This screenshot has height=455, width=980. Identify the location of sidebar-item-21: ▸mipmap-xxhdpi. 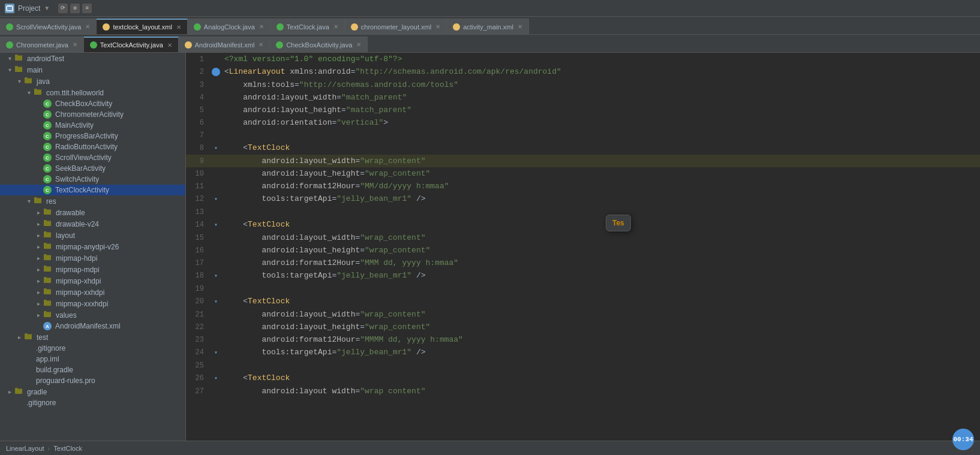
(92, 293).